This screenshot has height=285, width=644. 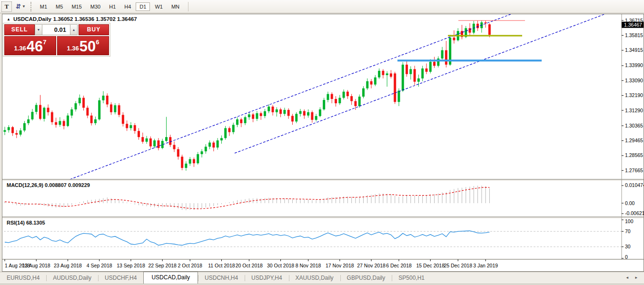 What do you see at coordinates (57, 40) in the screenshot?
I see `one-click-trade-panel: SELL ▼ ▲ BUY 1.36 46 7 1.36 50 6` at bounding box center [57, 40].